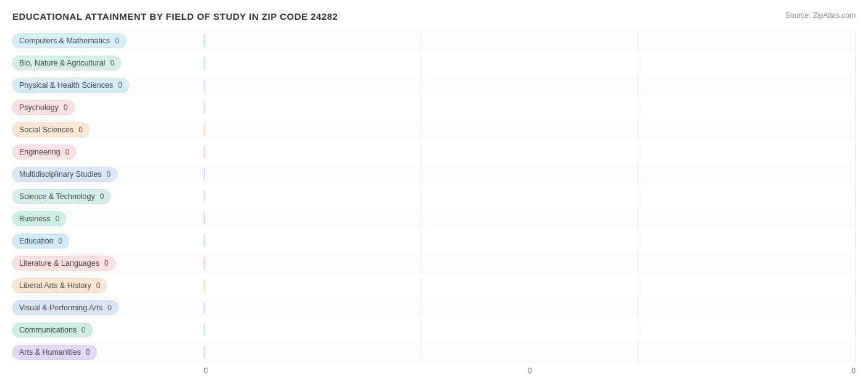 This screenshot has width=868, height=390. What do you see at coordinates (108, 330) in the screenshot?
I see `bar-label-area: Communications 0` at bounding box center [108, 330].